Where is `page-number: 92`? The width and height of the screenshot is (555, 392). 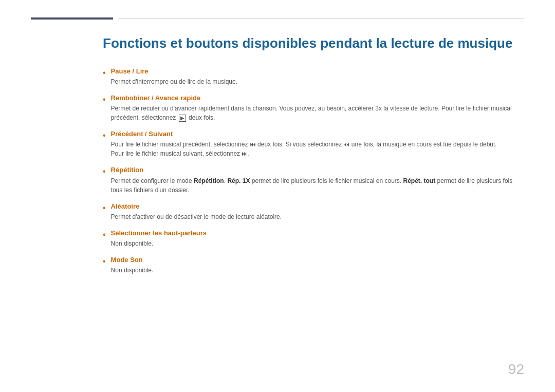 page-number: 92 is located at coordinates (516, 369).